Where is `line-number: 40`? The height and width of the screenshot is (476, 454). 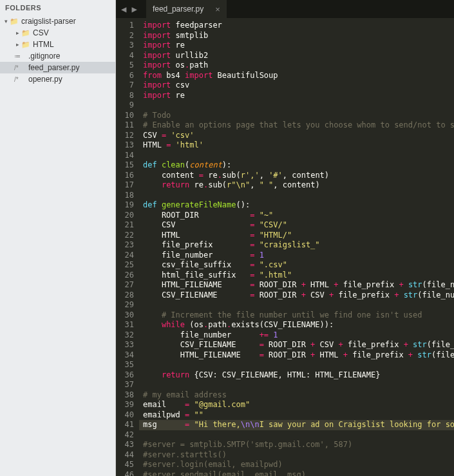
line-number: 40 is located at coordinates (126, 415).